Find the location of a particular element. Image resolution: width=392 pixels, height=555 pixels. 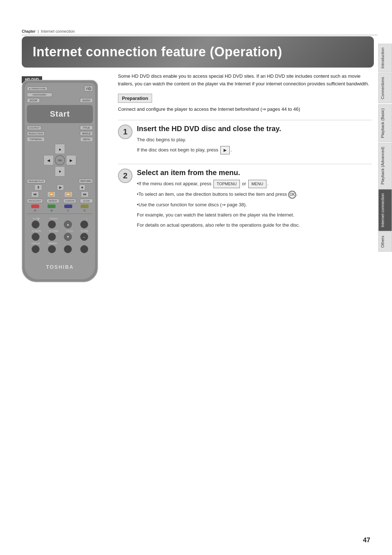

tv-ch-label: TV CH is located at coordinates (70, 231).